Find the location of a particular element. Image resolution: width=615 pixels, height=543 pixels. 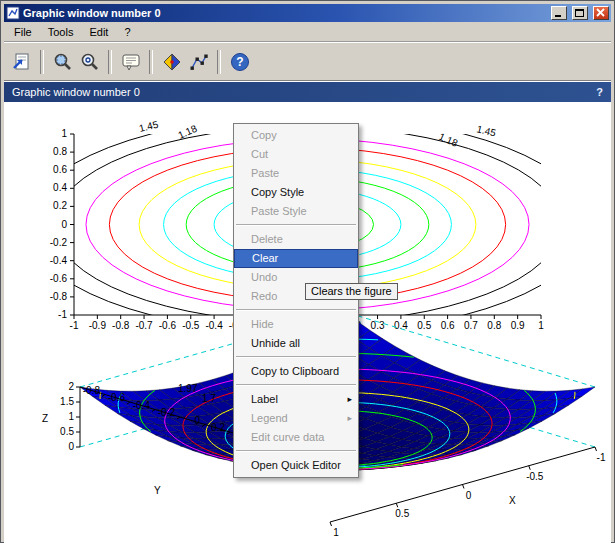

menu-item-label: Clear is located at coordinates (265, 258).